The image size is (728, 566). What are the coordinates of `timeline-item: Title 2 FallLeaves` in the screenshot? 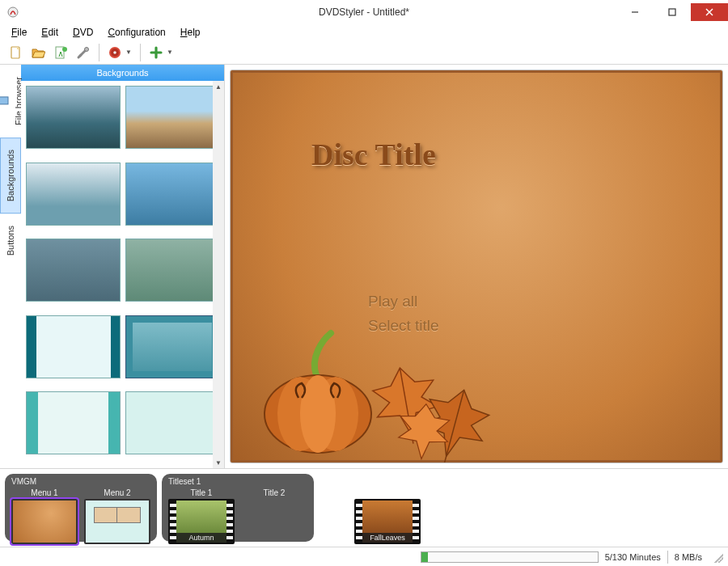 It's located at (274, 516).